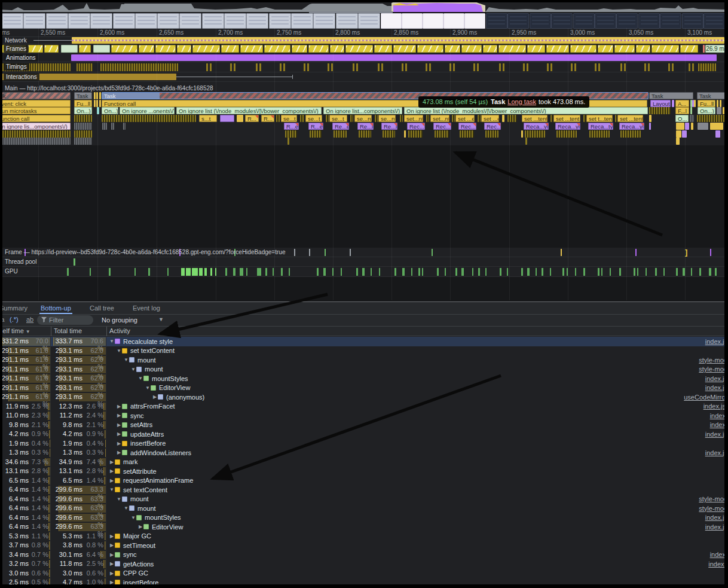 Image resolution: width=728 pixels, height=588 pixels. I want to click on main-thread-label: Main — http://localhost:3000/projects/bd…, so click(109, 89).